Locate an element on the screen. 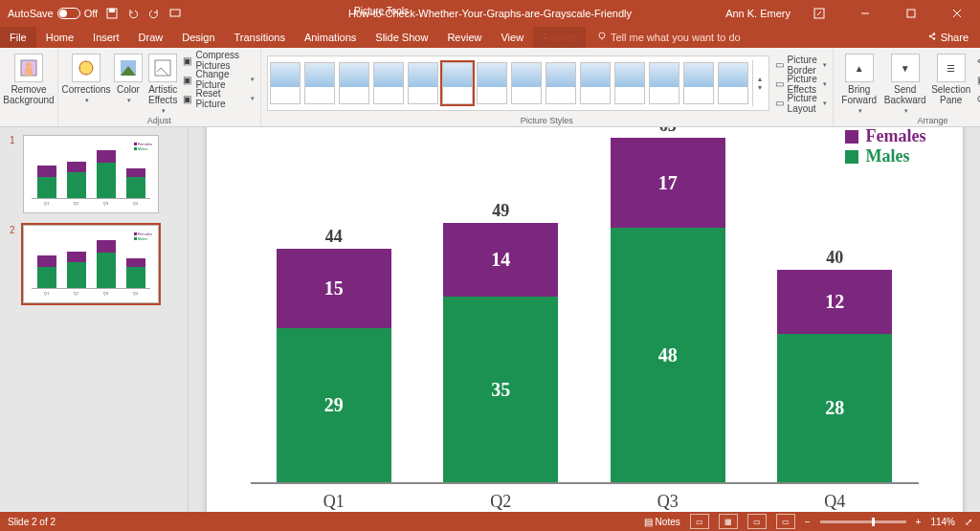  color-button: Color▾ is located at coordinates (128, 77).